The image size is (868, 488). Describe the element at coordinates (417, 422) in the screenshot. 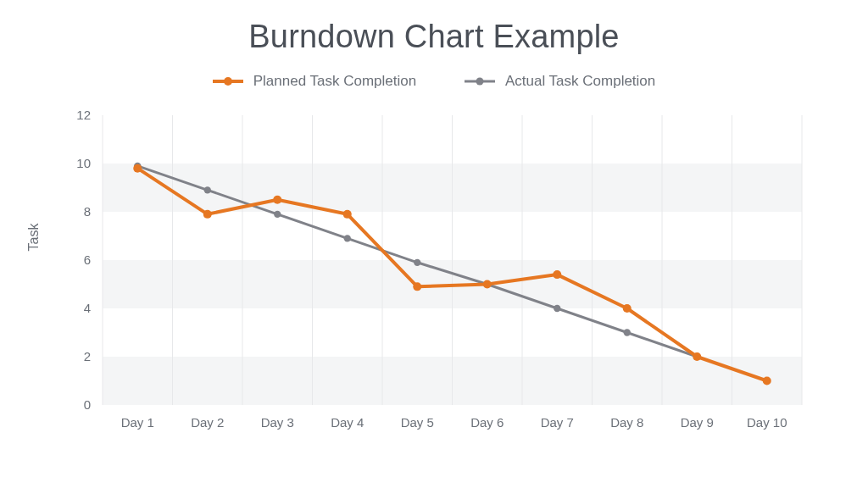

I see `x-tick-label: Day 5` at that location.